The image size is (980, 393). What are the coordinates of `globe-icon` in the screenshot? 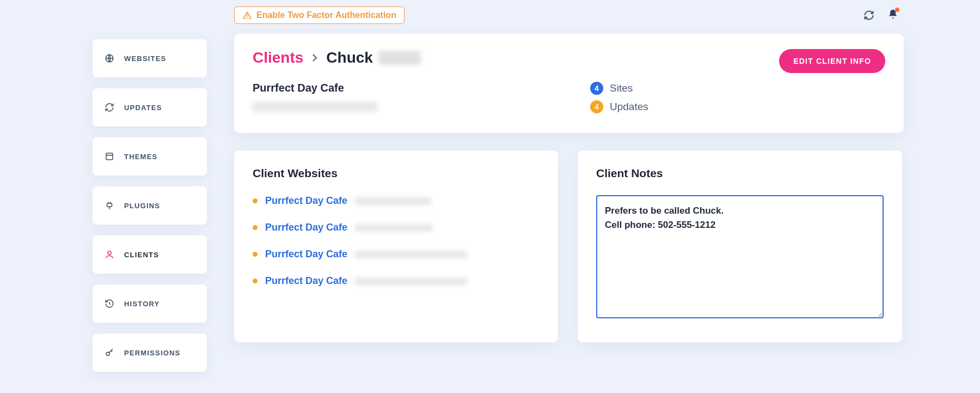 It's located at (109, 58).